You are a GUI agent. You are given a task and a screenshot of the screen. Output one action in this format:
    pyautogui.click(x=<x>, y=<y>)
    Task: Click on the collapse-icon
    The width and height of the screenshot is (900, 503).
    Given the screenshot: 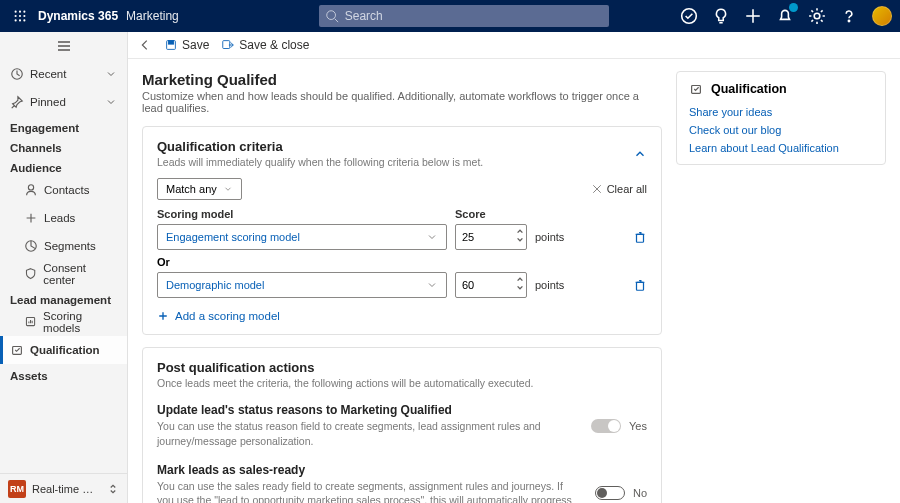 What is the action you would take?
    pyautogui.click(x=640, y=154)
    